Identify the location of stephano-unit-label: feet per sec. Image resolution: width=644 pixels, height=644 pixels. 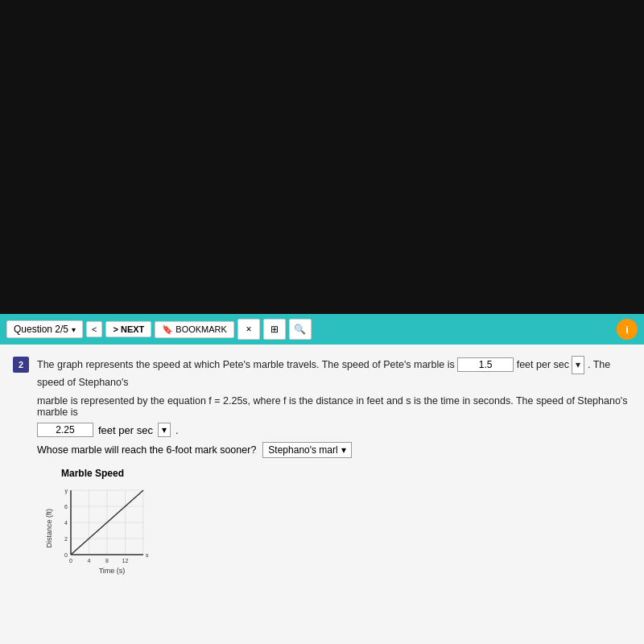
(126, 430).